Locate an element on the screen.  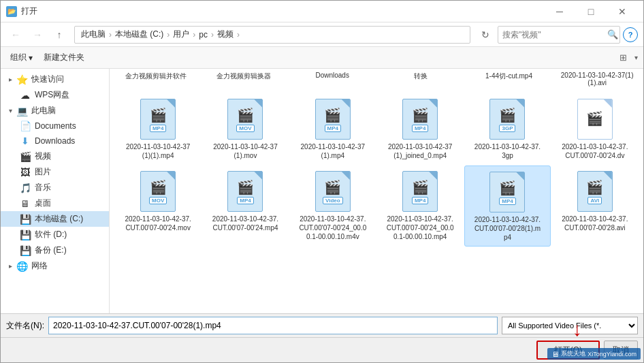
file-item: 🎬MP42020-11-03-10-42-37.CUT.00'07-00'28(… is located at coordinates (507, 206).